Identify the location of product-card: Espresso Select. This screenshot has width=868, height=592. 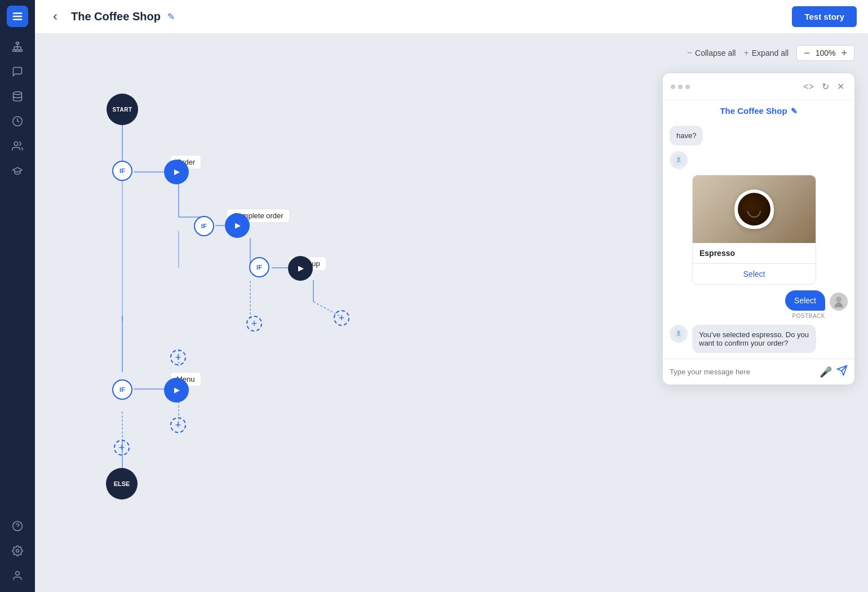
(754, 230).